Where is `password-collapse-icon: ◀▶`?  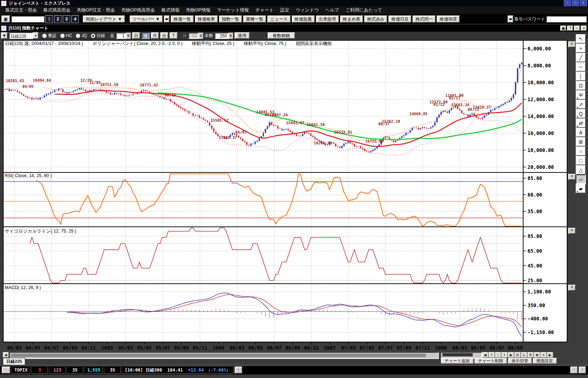
password-collapse-icon: ◀▶ is located at coordinates (511, 19).